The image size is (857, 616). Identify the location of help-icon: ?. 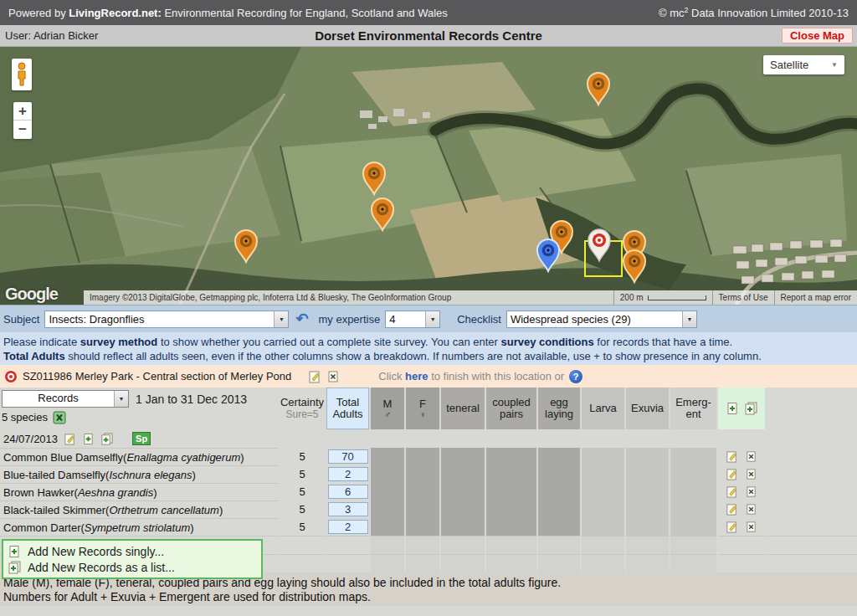
(576, 377).